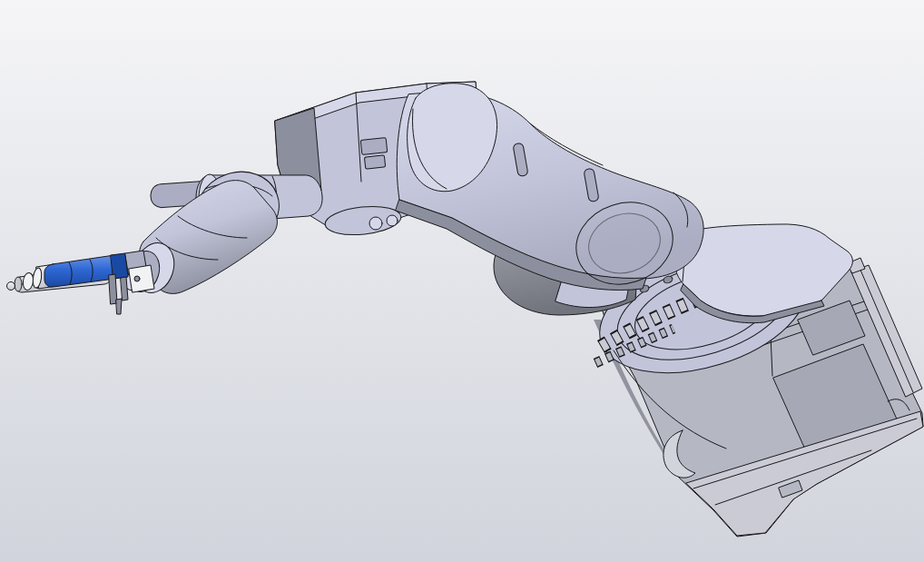 This screenshot has width=924, height=562. What do you see at coordinates (137, 279) in the screenshot?
I see `bracket-bolt` at bounding box center [137, 279].